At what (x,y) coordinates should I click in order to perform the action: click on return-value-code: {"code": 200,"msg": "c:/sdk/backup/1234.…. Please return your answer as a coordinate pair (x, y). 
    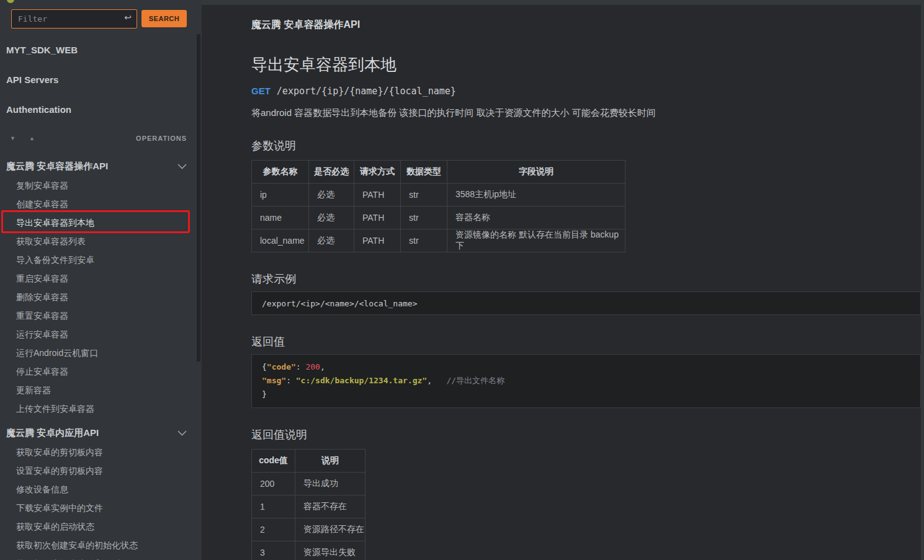
    Looking at the image, I should click on (586, 381).